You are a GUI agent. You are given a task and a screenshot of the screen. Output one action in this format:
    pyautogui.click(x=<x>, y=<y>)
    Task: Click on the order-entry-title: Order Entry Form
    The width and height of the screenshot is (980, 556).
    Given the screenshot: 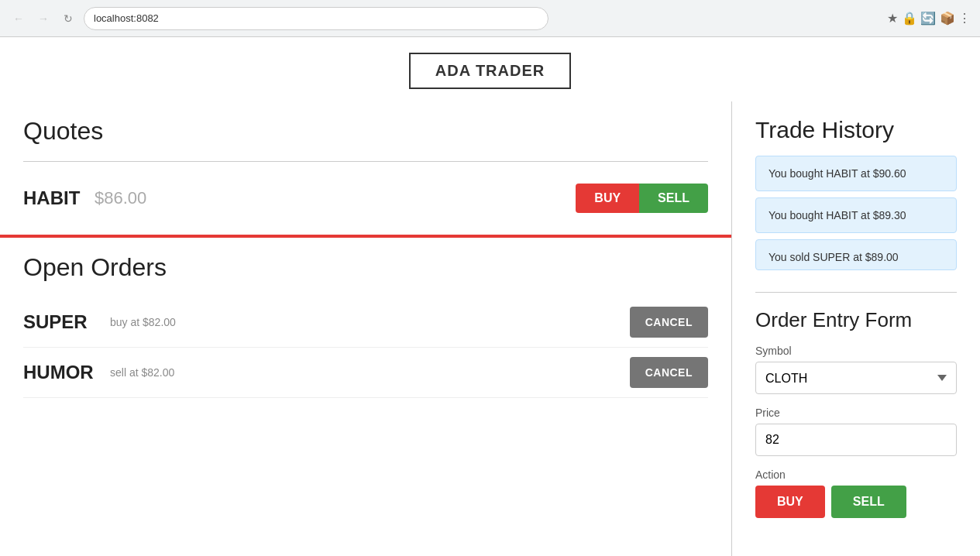 What is the action you would take?
    pyautogui.click(x=856, y=321)
    